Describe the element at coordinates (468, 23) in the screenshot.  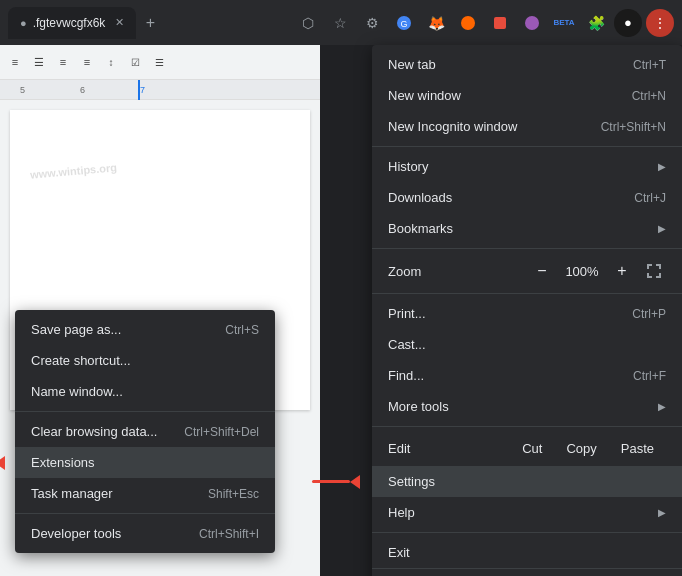
I see `extension3-icon` at that location.